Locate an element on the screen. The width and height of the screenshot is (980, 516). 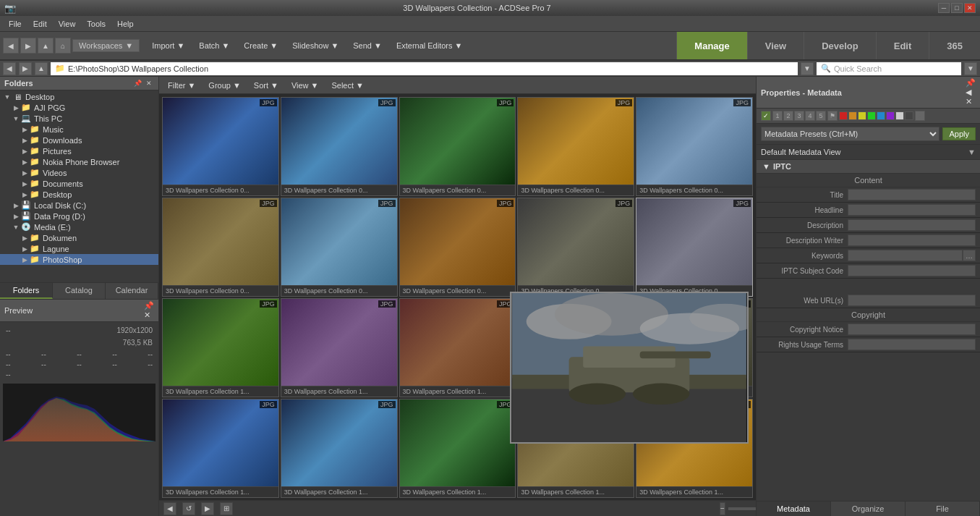
create-menu: Create ▼ is located at coordinates (260, 46).